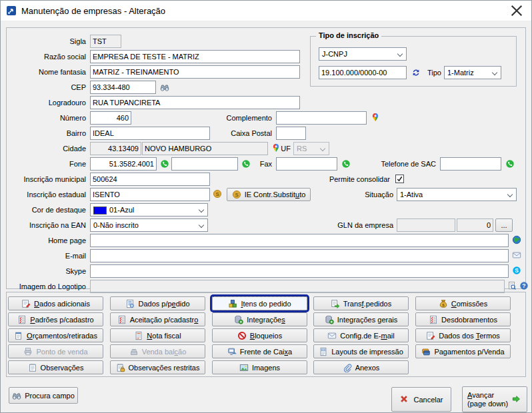 The image size is (532, 413). I want to click on transf-pedidos-button: Transf.pedidos, so click(361, 304).